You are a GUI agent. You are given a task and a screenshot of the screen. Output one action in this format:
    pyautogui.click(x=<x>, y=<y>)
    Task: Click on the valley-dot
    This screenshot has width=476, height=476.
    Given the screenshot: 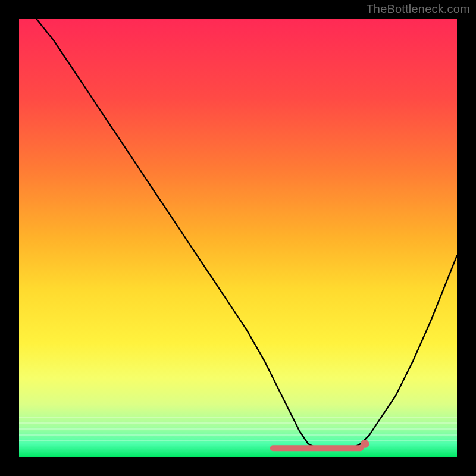 What is the action you would take?
    pyautogui.click(x=365, y=444)
    